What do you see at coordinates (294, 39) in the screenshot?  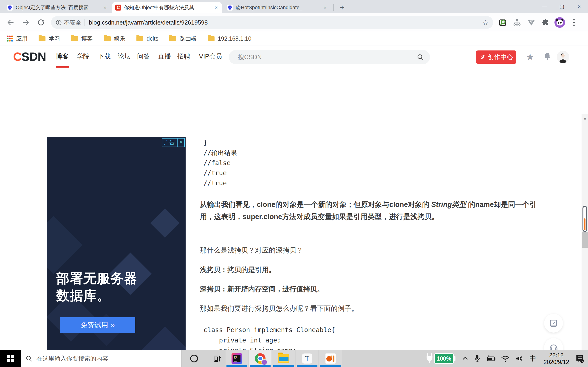 I see `bookmarks-bar: 应用 学习 博客 娱乐 dcits 路由器 192.168.1.10` at bounding box center [294, 39].